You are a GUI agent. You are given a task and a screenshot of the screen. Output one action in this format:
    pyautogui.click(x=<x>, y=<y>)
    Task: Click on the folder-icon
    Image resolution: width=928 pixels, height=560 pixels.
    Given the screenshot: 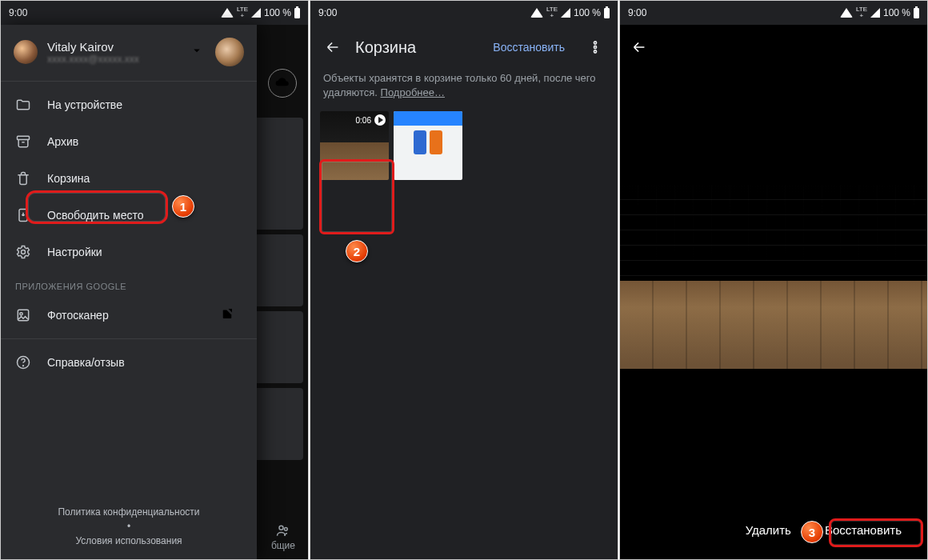 What is the action you would take?
    pyautogui.click(x=23, y=105)
    